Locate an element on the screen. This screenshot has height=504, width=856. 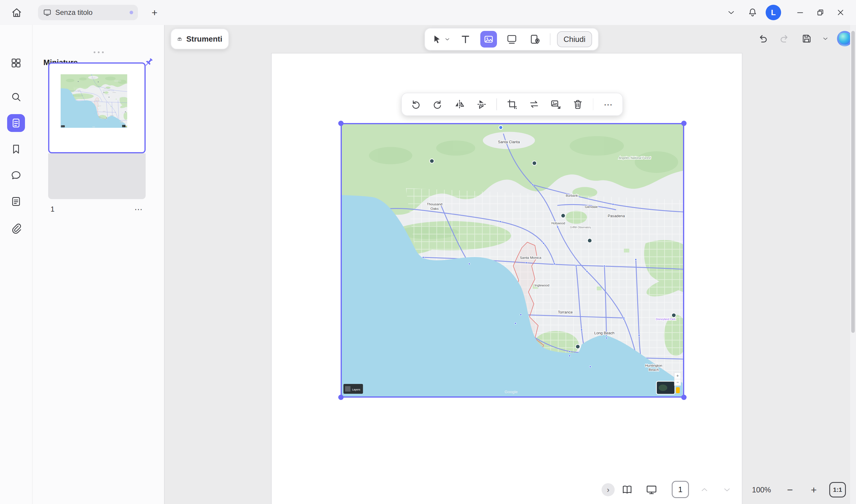
image-toolbar: ⋯ is located at coordinates (512, 104).